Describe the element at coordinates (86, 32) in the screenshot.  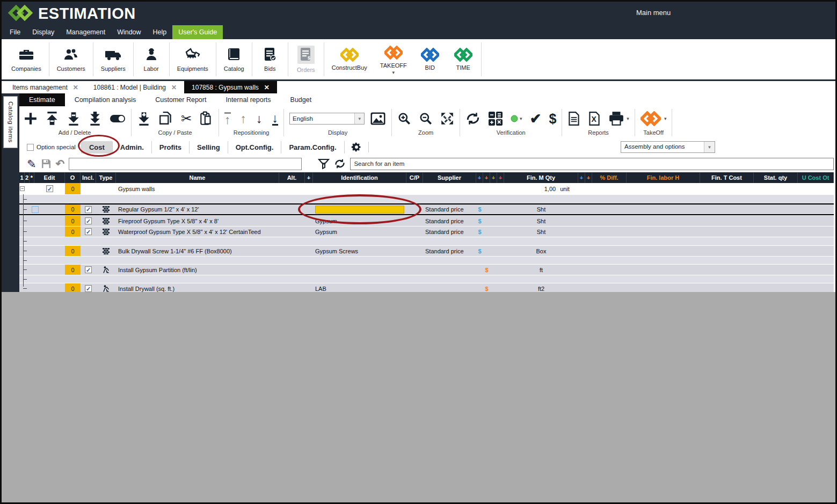
I see `menu-management: Management` at that location.